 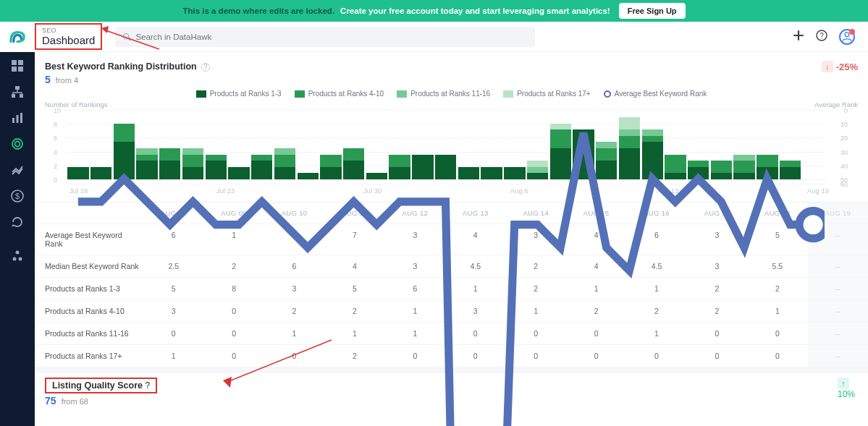 I want to click on card2-summary: 75 from 68, so click(x=452, y=402).